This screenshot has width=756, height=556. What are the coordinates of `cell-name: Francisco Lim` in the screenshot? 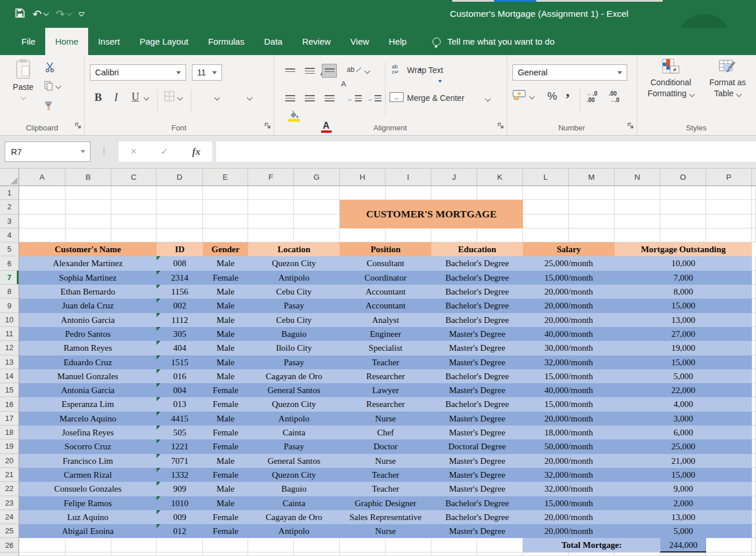 It's located at (88, 461).